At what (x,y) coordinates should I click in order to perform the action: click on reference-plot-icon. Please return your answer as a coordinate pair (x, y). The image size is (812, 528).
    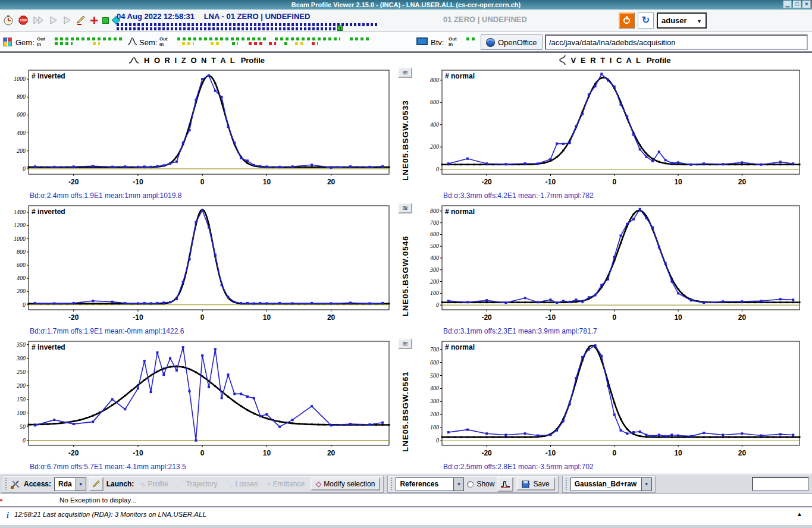
    Looking at the image, I should click on (506, 484).